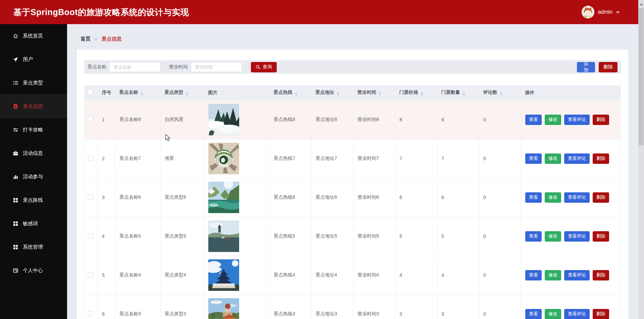 This screenshot has width=644, height=319. Describe the element at coordinates (353, 67) in the screenshot. I see `search-toolbar: 景点名称 营业时间 查询 添加 删除` at that location.